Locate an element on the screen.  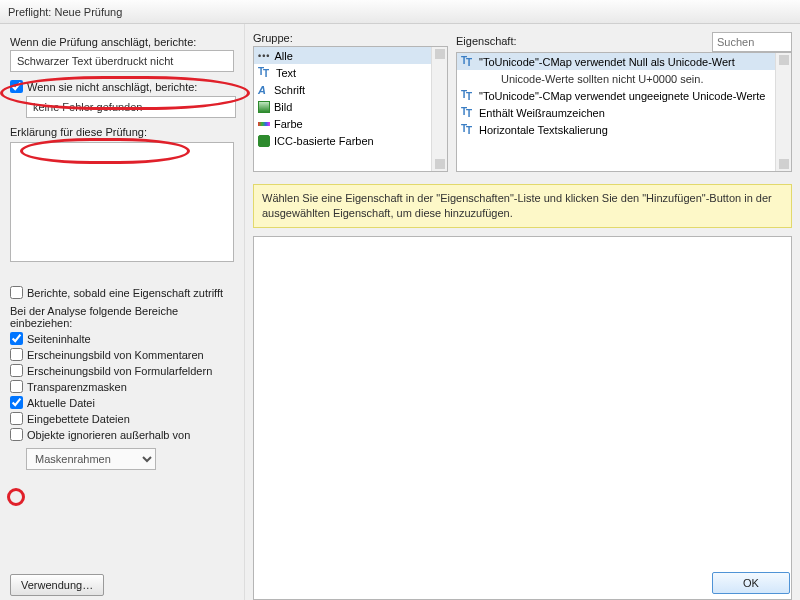
currentfile-label: Aktuelle Datei is located at coordinates (61, 403).